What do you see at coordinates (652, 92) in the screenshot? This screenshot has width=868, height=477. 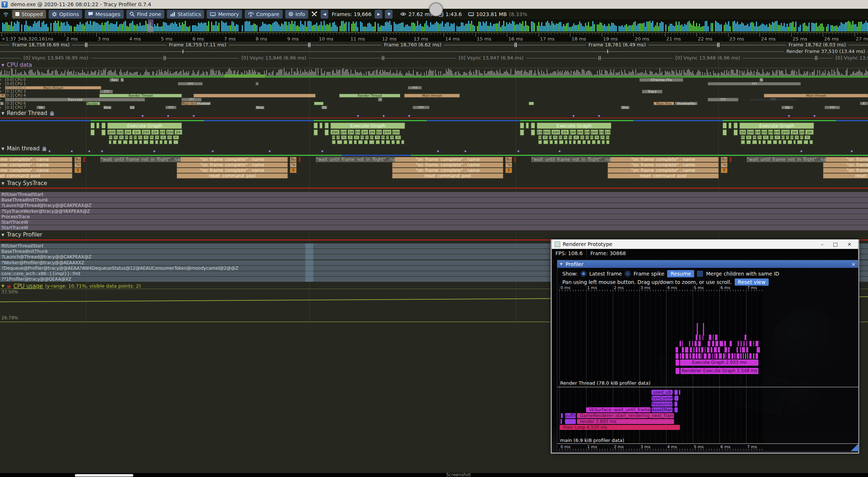 I see `cpu-zone-chip: Tracy` at bounding box center [652, 92].